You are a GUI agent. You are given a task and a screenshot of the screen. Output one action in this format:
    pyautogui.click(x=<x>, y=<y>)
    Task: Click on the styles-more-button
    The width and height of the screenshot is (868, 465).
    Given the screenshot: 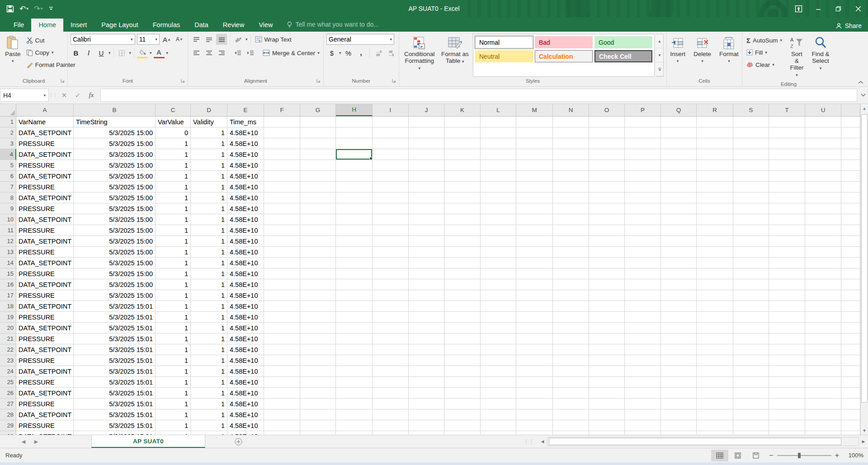 What is the action you would take?
    pyautogui.click(x=660, y=70)
    